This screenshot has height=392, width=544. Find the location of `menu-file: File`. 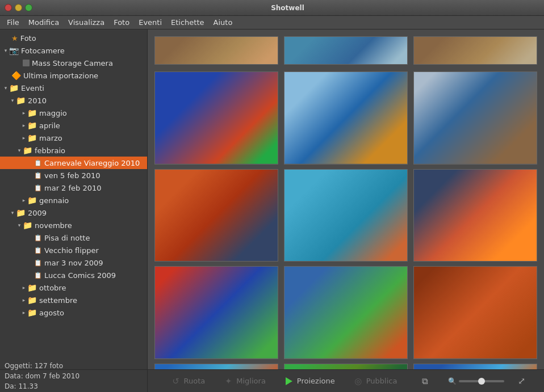

menu-file: File is located at coordinates (13, 23).